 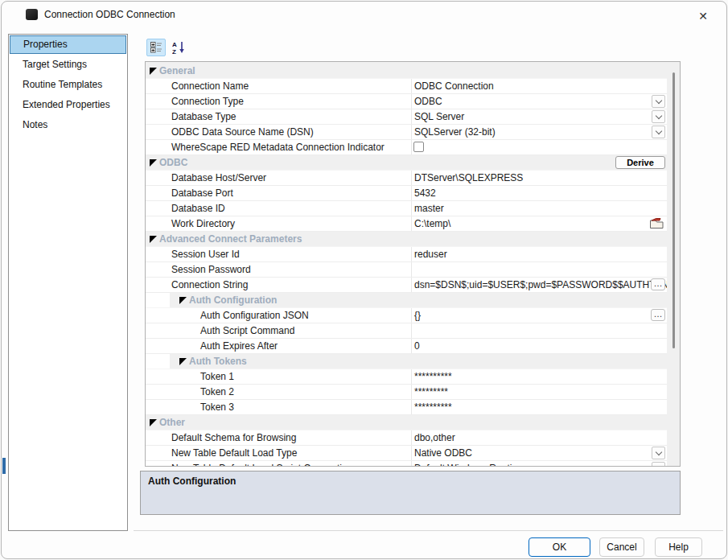 I want to click on property-row-auth-configuration-json: Auth Configuration JSON{}…, so click(x=406, y=315).